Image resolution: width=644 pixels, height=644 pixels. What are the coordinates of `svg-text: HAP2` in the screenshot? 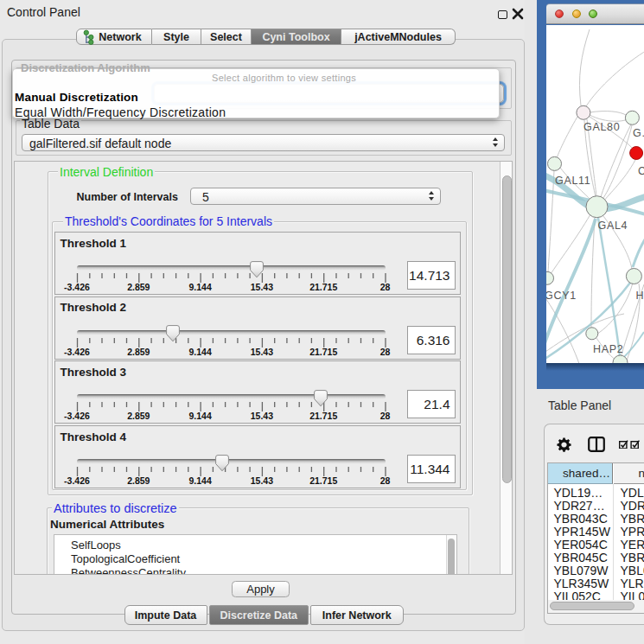 It's located at (609, 349).